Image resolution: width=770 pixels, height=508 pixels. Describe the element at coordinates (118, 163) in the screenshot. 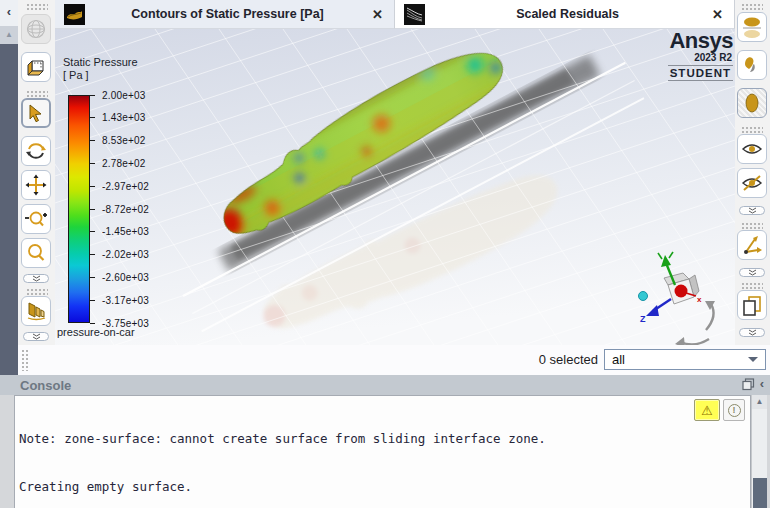

I see `legend-tick: 2.78e+02` at that location.